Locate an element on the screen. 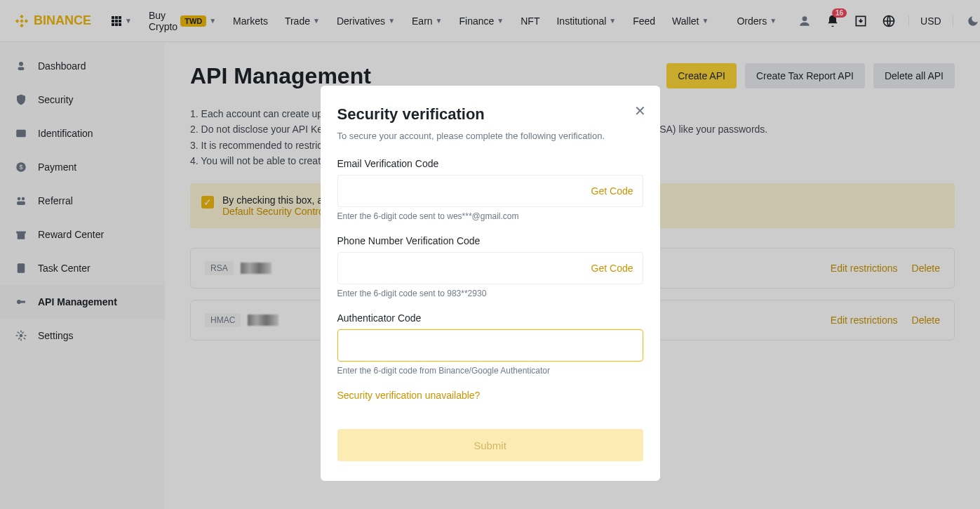 The height and width of the screenshot is (509, 980). get-phone-code-button: Get Code is located at coordinates (612, 268).